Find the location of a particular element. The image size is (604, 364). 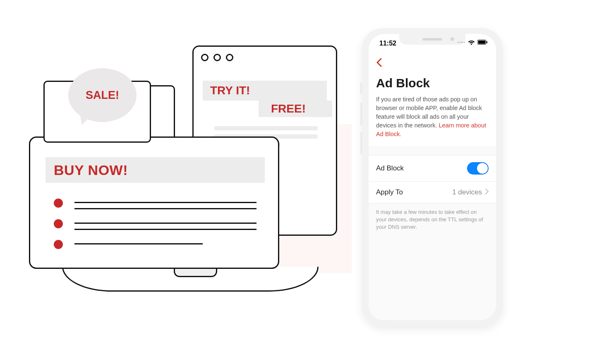

page-title: Ad Block is located at coordinates (432, 83).